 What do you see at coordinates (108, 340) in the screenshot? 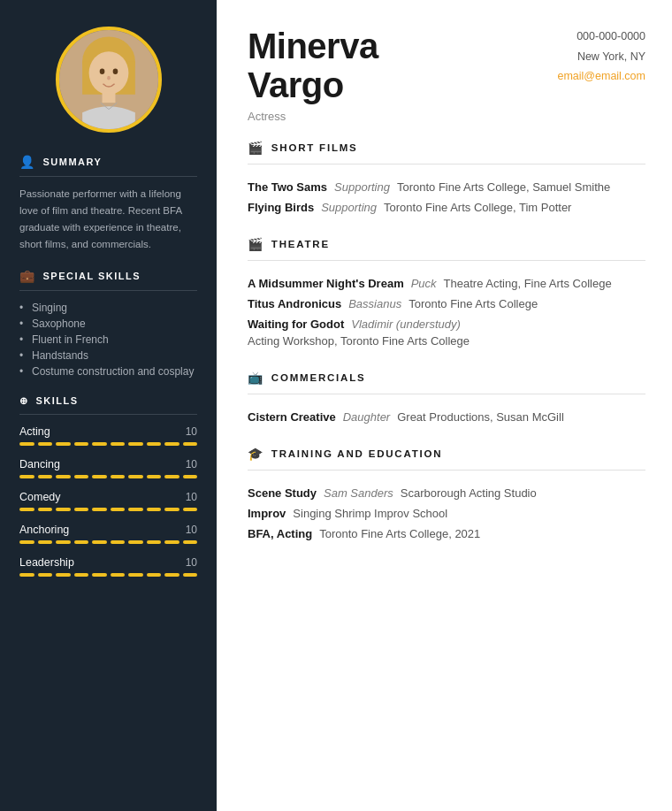
I see `list-item: Fluent in French` at bounding box center [108, 340].